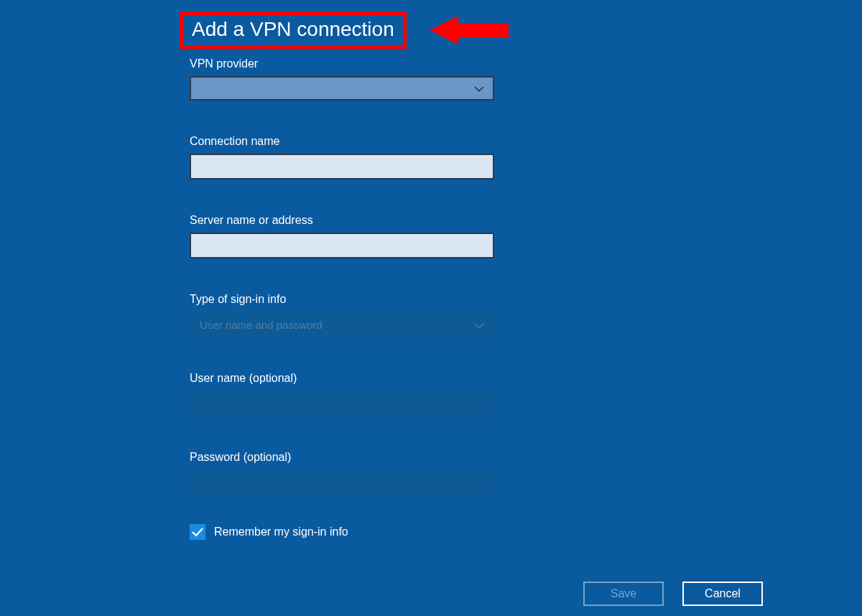 The image size is (862, 616). I want to click on password-label: Password (optional), so click(369, 457).